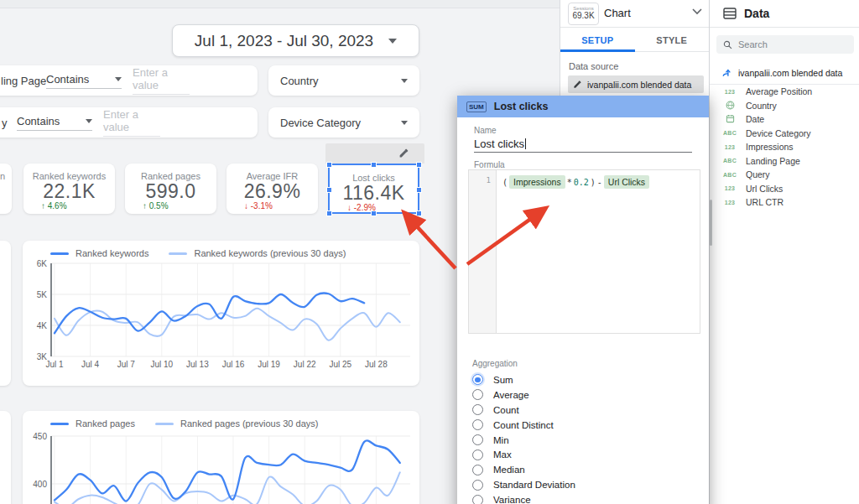  What do you see at coordinates (584, 13) in the screenshot?
I see `chart-metric-preview: Sessions 69.3K` at bounding box center [584, 13].